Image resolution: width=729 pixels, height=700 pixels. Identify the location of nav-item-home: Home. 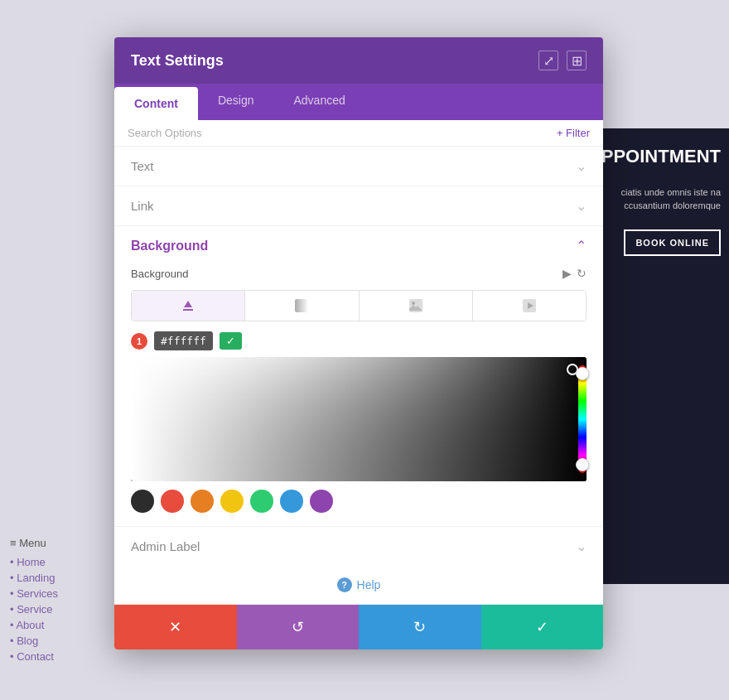
(54, 562).